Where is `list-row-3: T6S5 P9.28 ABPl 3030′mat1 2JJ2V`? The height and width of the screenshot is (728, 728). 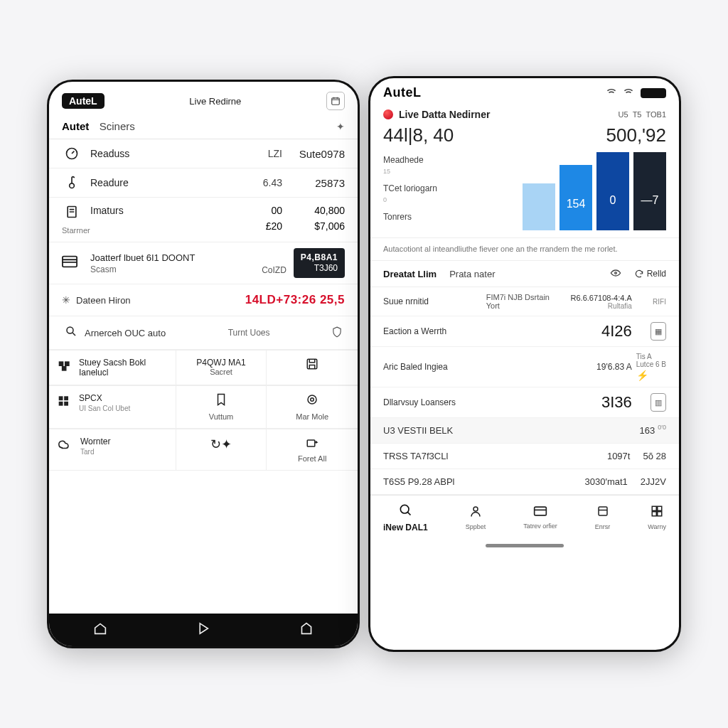 list-row-3: T6S5 P9.28 ABPl 3030′mat1 2JJ2V is located at coordinates (525, 482).